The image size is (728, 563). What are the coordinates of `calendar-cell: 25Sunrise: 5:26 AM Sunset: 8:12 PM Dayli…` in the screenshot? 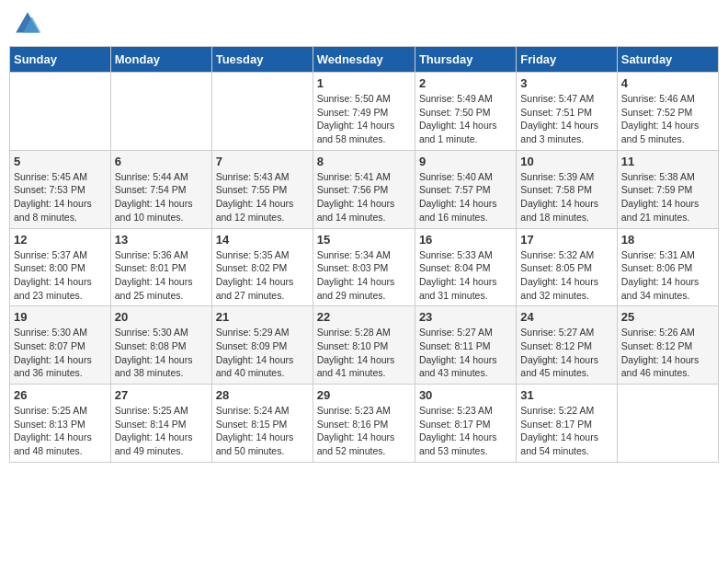 It's located at (667, 346).